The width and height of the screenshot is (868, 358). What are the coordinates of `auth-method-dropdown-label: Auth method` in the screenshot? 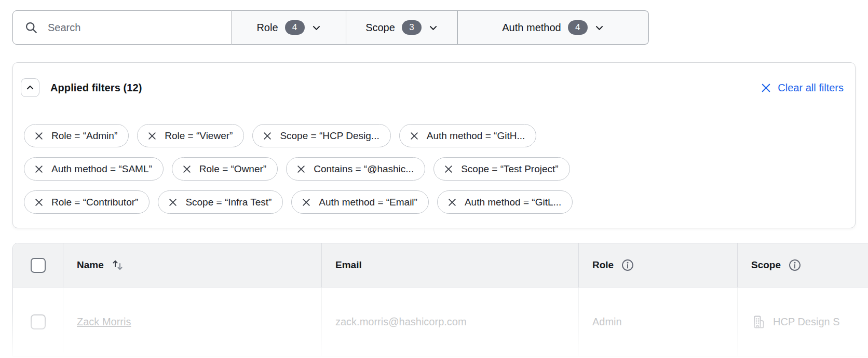 It's located at (532, 28).